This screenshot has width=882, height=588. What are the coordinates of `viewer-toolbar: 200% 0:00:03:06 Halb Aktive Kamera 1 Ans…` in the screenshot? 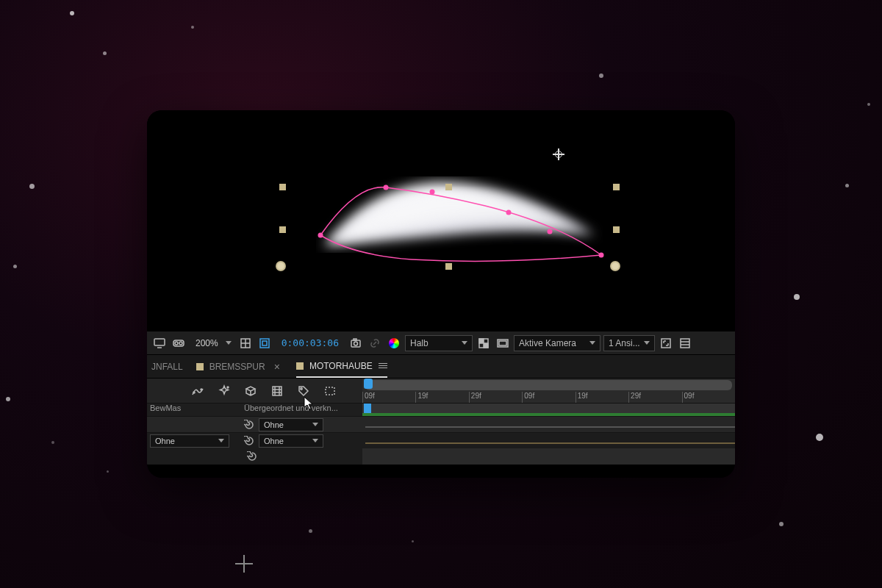 It's located at (441, 343).